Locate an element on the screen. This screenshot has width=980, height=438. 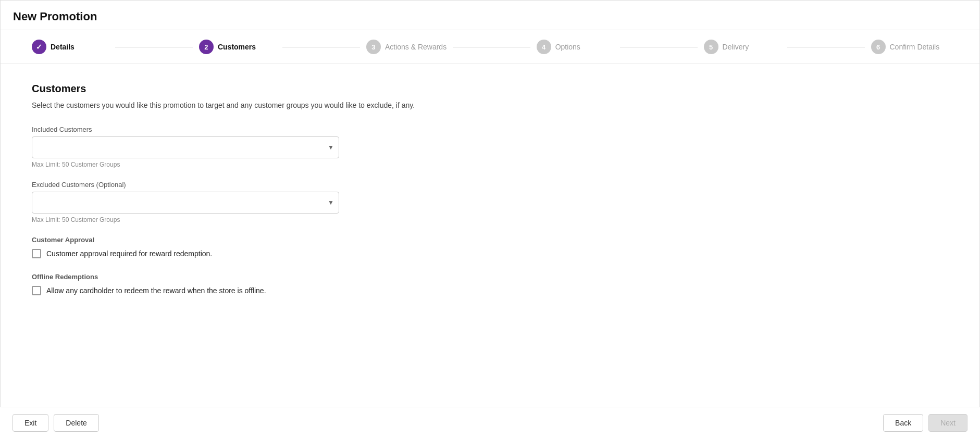
step-label-customers: Customers is located at coordinates (237, 47).